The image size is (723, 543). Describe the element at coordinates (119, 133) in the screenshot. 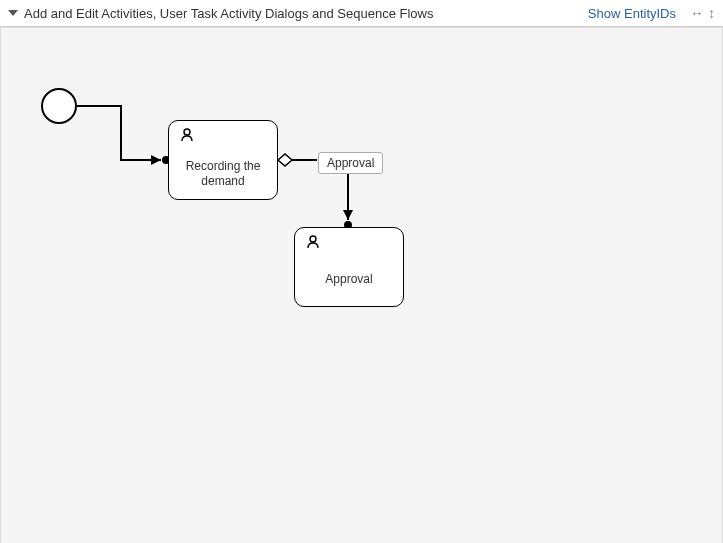

I see `flow-start-to-recording` at that location.